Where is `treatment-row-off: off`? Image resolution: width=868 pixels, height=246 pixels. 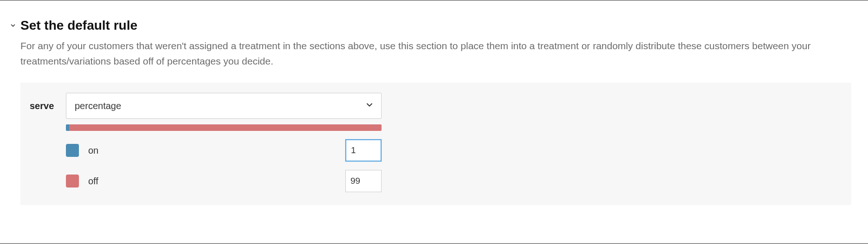 treatment-row-off: off is located at coordinates (224, 181).